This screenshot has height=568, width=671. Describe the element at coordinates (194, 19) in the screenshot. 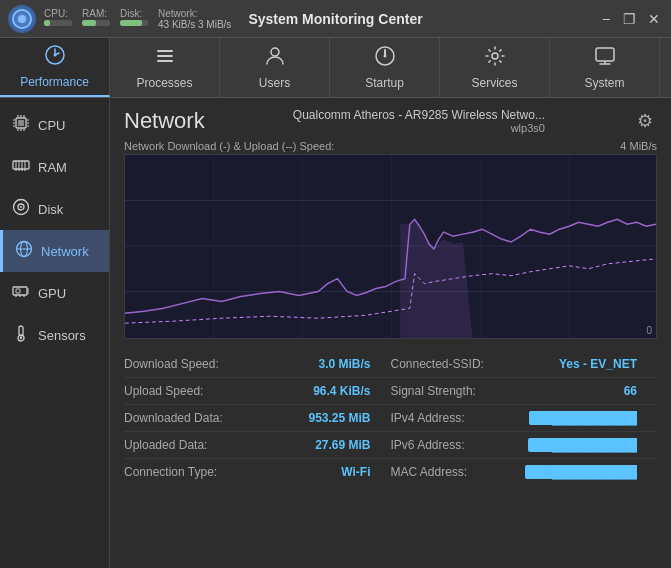

I see `network-stat: Network: 43 KiB/s 3 MiB/s` at that location.